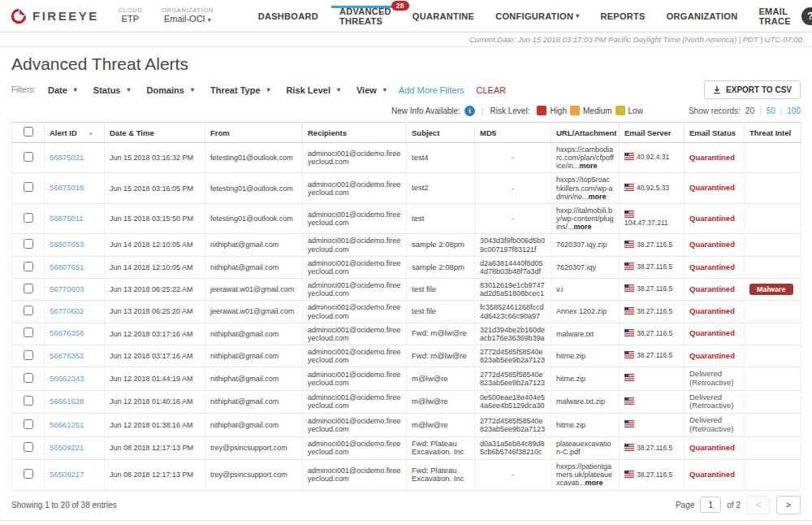  Describe the element at coordinates (534, 16) in the screenshot. I see `nav-item-label: CONFIGURATION` at that location.